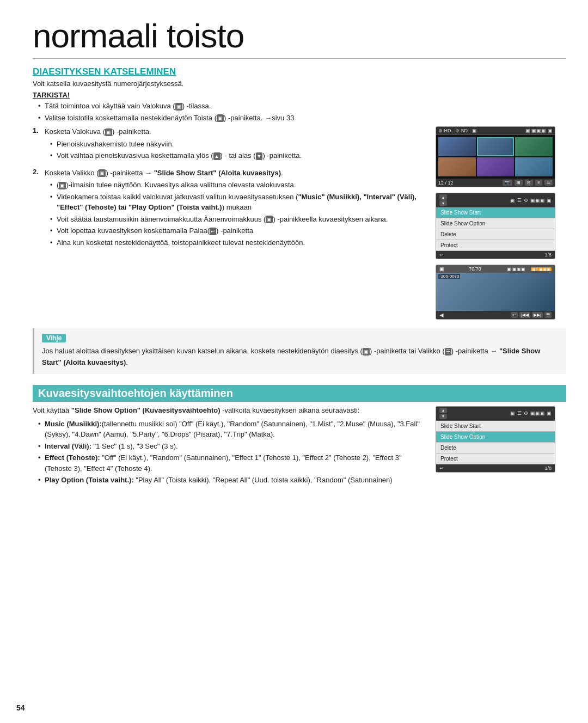 This screenshot has width=588, height=723. Describe the element at coordinates (529, 183) in the screenshot. I see `cam1-grid2-icon: ⊟` at that location.